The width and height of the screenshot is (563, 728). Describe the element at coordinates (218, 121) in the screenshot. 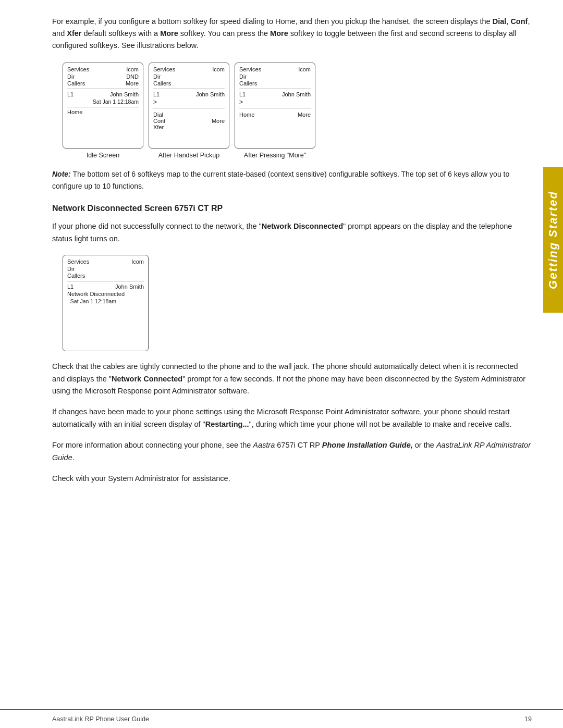

I see `handset-more-right-label: More` at that location.